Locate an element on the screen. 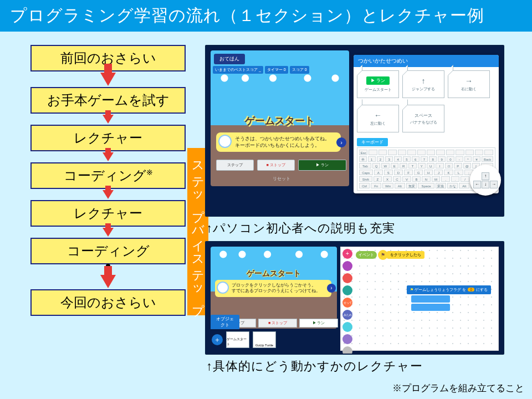 The height and width of the screenshot is (399, 532). flow-step-try-game: お手本ゲームを試す is located at coordinates (108, 100).